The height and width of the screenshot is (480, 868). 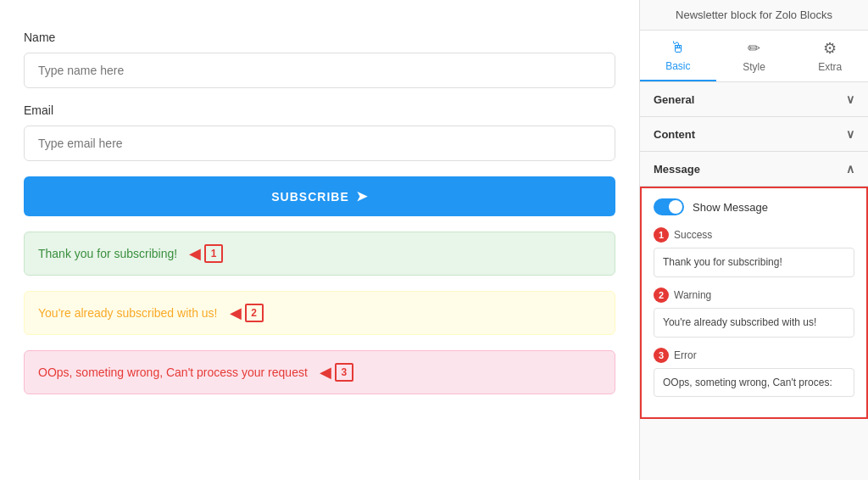 What do you see at coordinates (320, 70) in the screenshot?
I see `name-input` at bounding box center [320, 70].